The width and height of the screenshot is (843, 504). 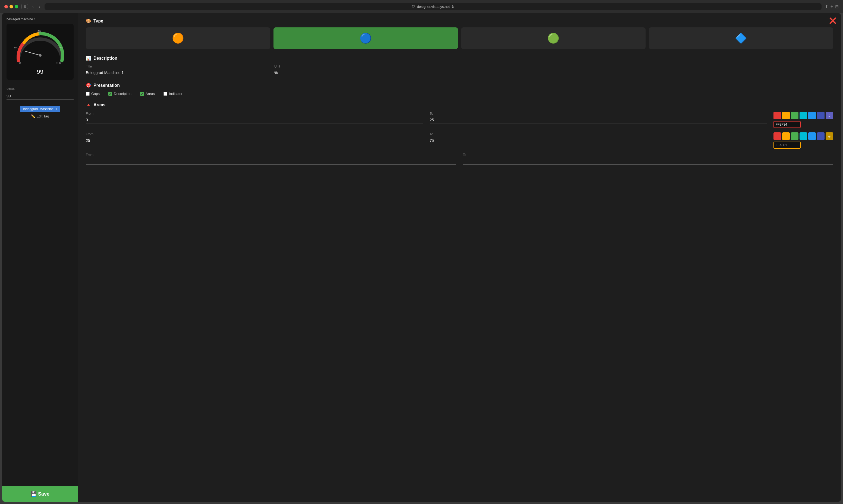 I want to click on area1-from-input, so click(x=254, y=120).